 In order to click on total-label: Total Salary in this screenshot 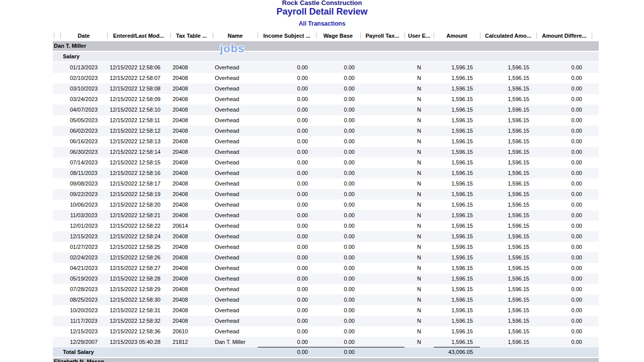, I will do `click(159, 352)`.